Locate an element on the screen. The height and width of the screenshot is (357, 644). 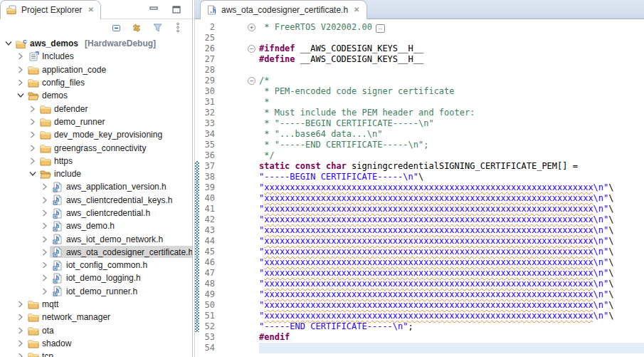
certificate-placeholder-text: xxxxxxxxxxxxxxxxxxxxxxxxxxxxxxxxxxxxxxxx… is located at coordinates (428, 252).